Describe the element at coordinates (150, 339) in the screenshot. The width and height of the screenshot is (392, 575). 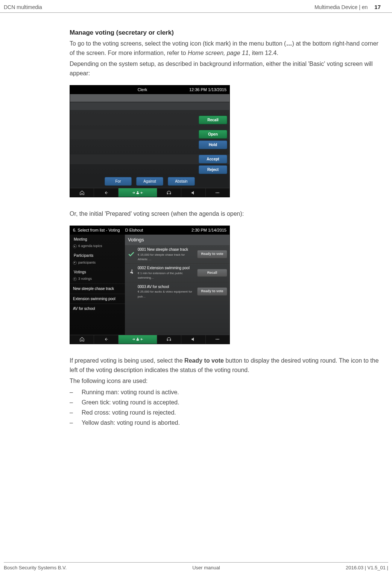
I see `scr2-navbar` at that location.